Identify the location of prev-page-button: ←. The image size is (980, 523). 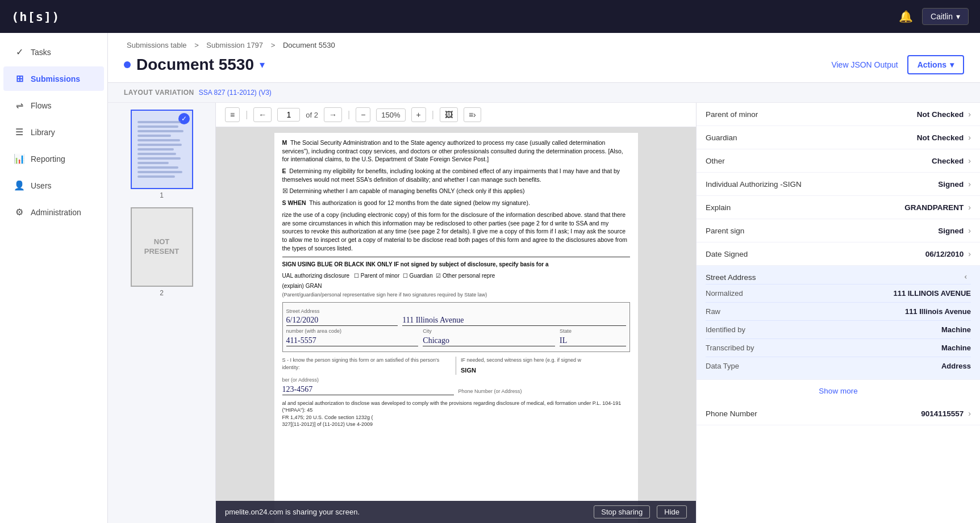
(262, 115).